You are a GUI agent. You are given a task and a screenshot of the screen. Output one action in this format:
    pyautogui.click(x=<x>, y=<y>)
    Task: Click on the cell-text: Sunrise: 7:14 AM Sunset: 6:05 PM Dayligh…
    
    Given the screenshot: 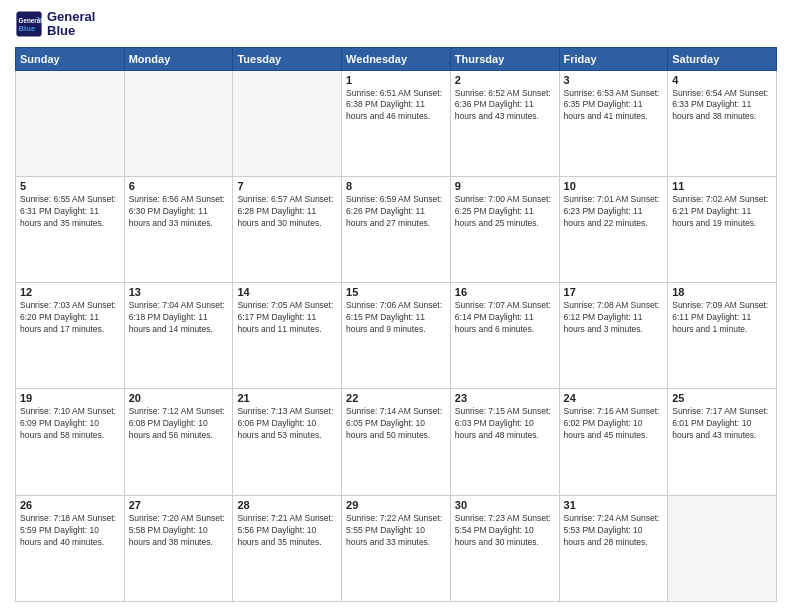 What is the action you would take?
    pyautogui.click(x=396, y=424)
    